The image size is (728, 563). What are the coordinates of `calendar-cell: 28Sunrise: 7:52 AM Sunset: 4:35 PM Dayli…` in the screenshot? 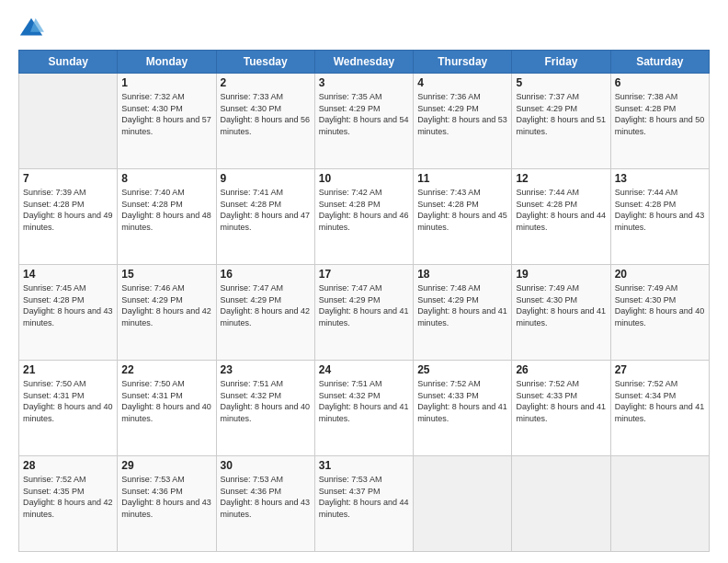 It's located at (68, 504).